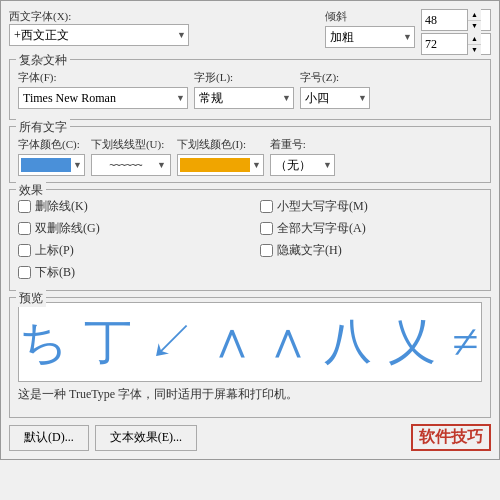 The image size is (500, 500). I want to click on effects-title: 效果, so click(31, 190).